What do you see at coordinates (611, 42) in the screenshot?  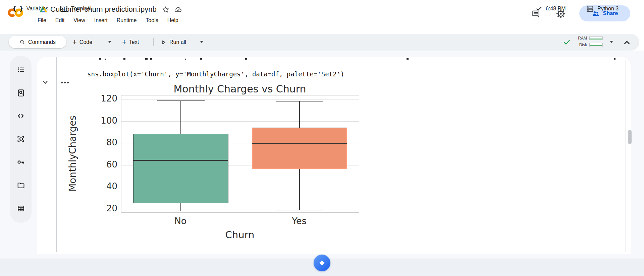 I see `resources-dropdown-caret` at bounding box center [611, 42].